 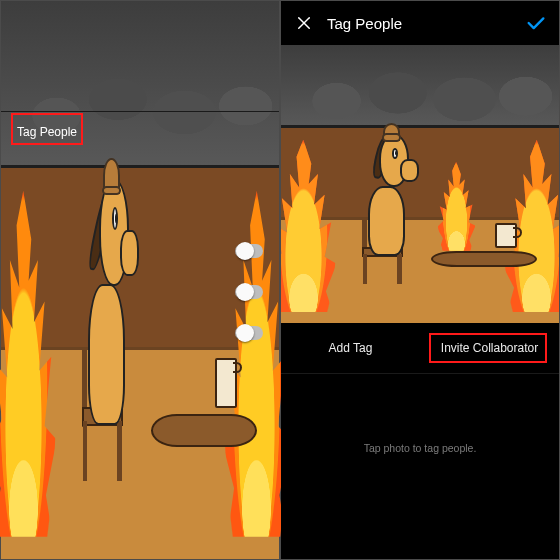 I want to click on toggle-twitter, so click(x=249, y=292).